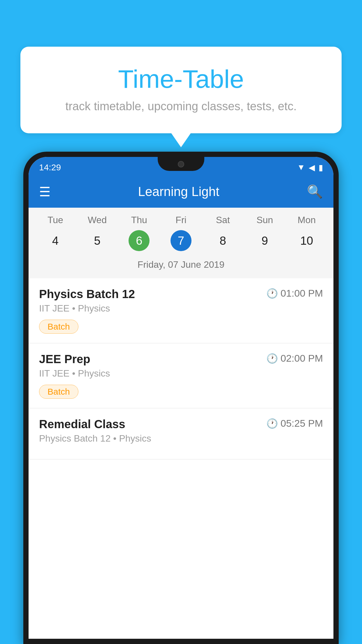 Image resolution: width=362 pixels, height=644 pixels. I want to click on day-9: 9, so click(265, 241).